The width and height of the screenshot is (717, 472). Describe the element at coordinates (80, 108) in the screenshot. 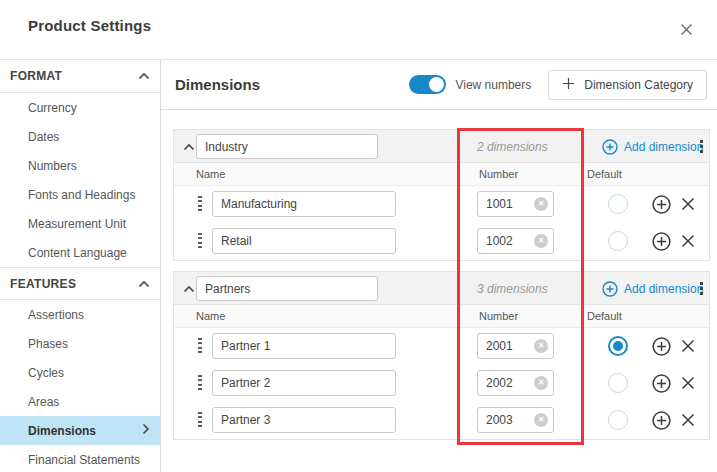

I see `sidebar-item-currency: Currency` at that location.